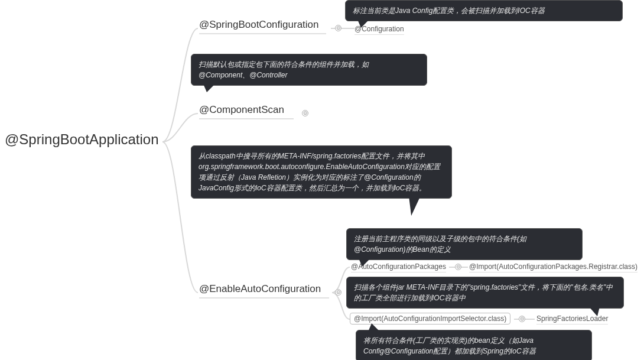  I want to click on leaf-import-registrar: @Import(AutoConfigurationPackages.Regist…, so click(553, 267).